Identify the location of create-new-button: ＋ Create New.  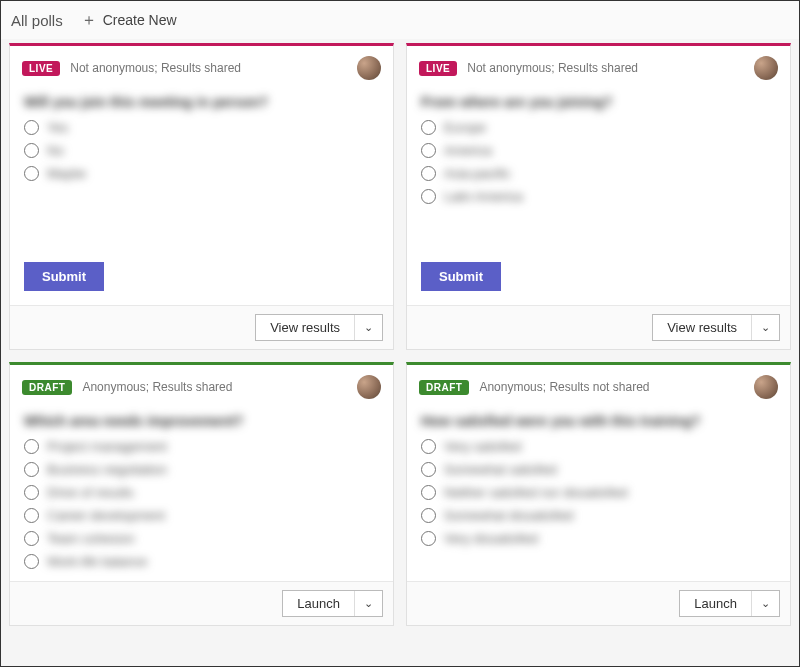
(129, 20).